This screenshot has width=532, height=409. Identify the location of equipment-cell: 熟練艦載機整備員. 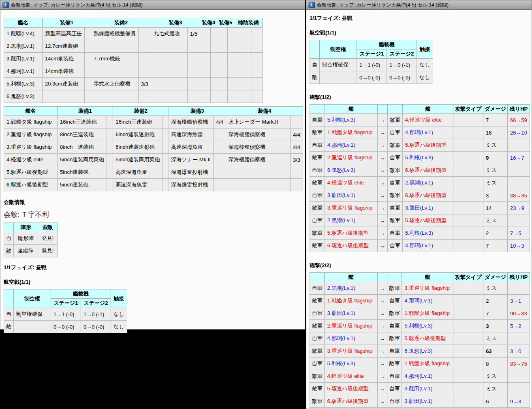
(115, 34).